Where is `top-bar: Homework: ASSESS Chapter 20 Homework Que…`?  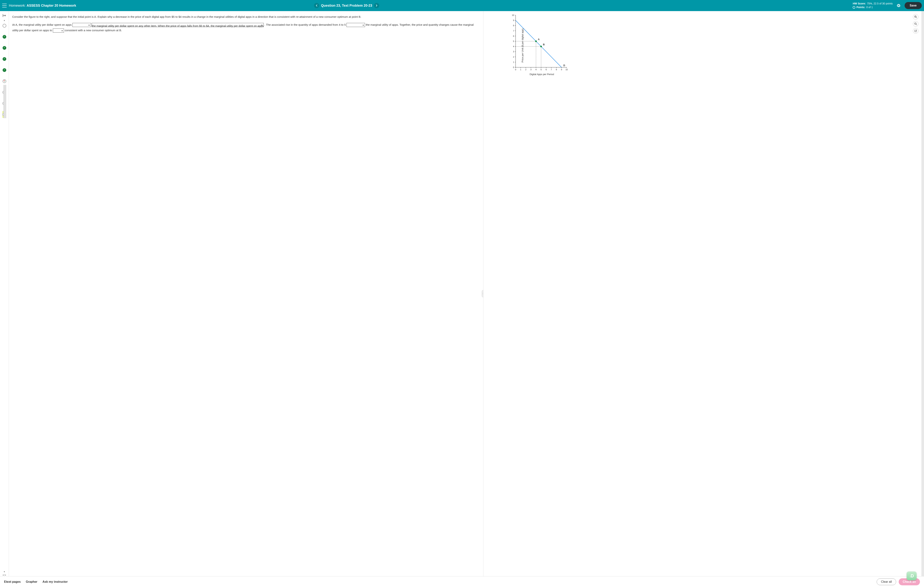
top-bar: Homework: ASSESS Chapter 20 Homework Que… is located at coordinates (462, 5).